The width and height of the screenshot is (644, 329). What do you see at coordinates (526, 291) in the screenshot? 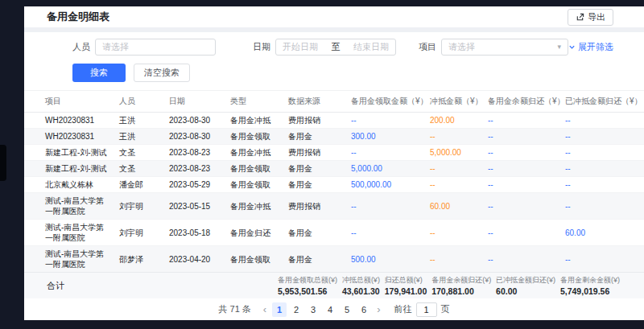
I see `summary-item-value: 60.00` at bounding box center [526, 291].